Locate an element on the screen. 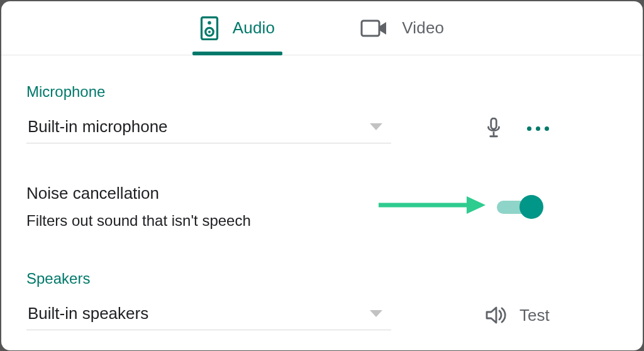 Image resolution: width=644 pixels, height=351 pixels. noise-cancellation-toggle is located at coordinates (518, 207).